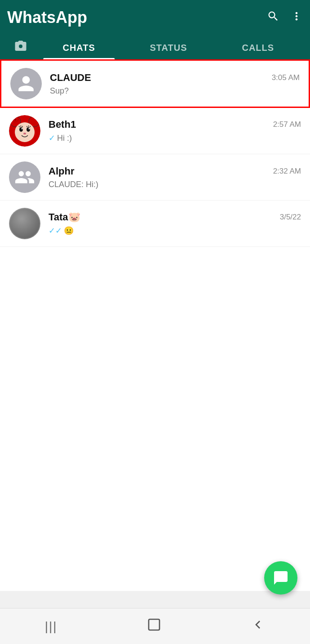 This screenshot has height=644, width=310. What do you see at coordinates (175, 171) in the screenshot?
I see `chat-header-row-alphr: Alphr 2:32 AM` at bounding box center [175, 171].